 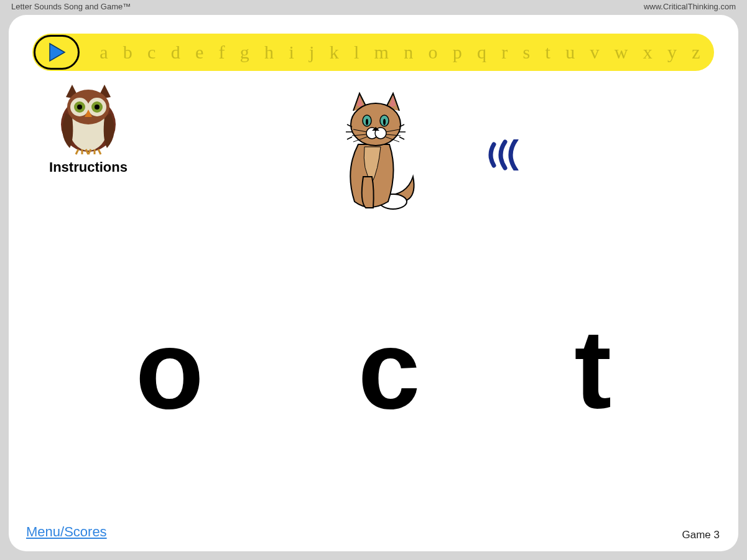 What do you see at coordinates (595, 52) in the screenshot?
I see `alpha-letter: v` at bounding box center [595, 52].